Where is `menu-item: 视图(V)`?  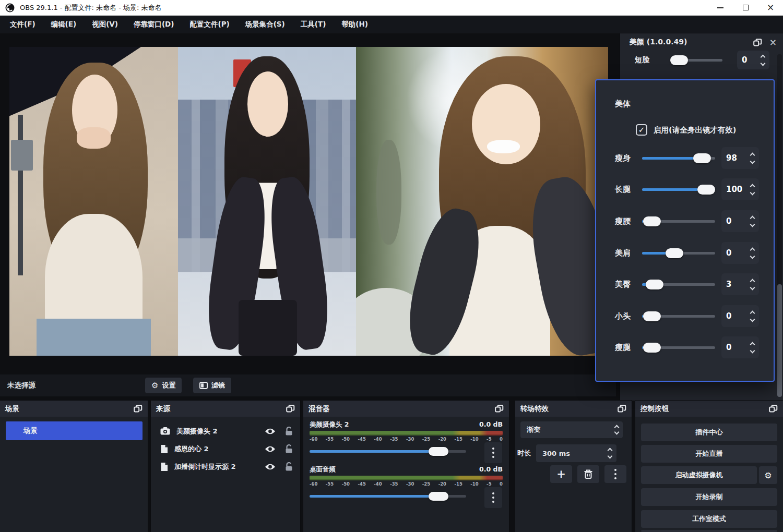
menu-item: 视图(V) is located at coordinates (105, 25).